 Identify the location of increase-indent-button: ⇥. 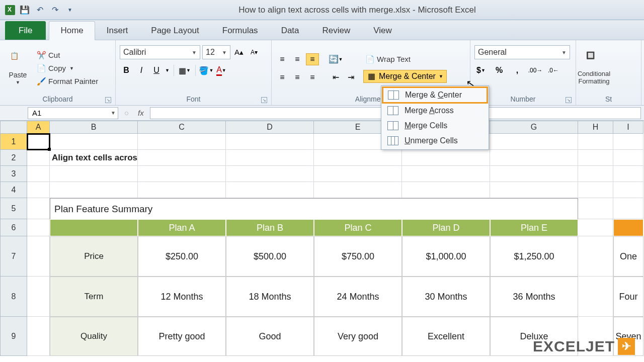
(351, 77).